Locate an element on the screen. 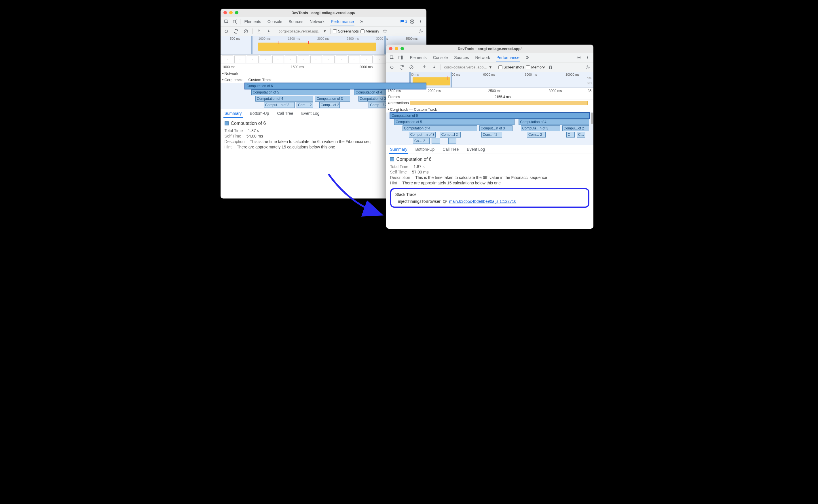 This screenshot has width=818, height=504. issues-count: 2 is located at coordinates (404, 22).